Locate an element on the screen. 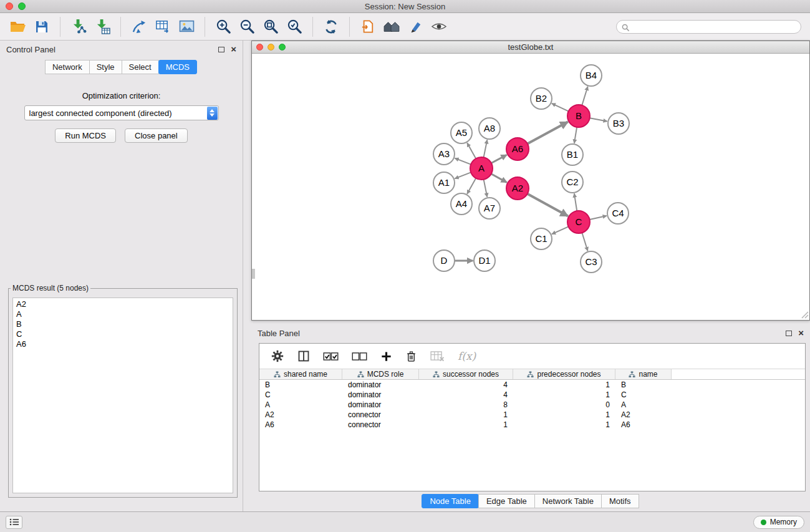 Image resolution: width=810 pixels, height=532 pixels. home-view-button is located at coordinates (392, 27).